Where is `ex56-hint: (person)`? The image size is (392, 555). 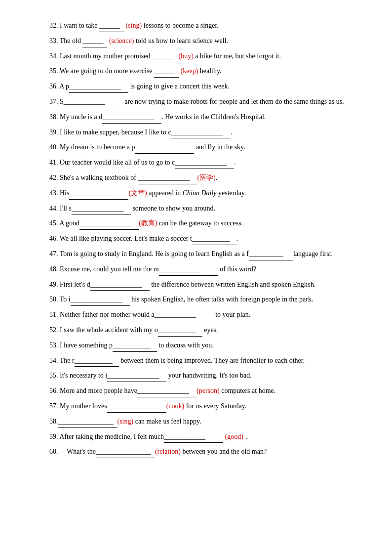
ex56-hint: (person) is located at coordinates (208, 390).